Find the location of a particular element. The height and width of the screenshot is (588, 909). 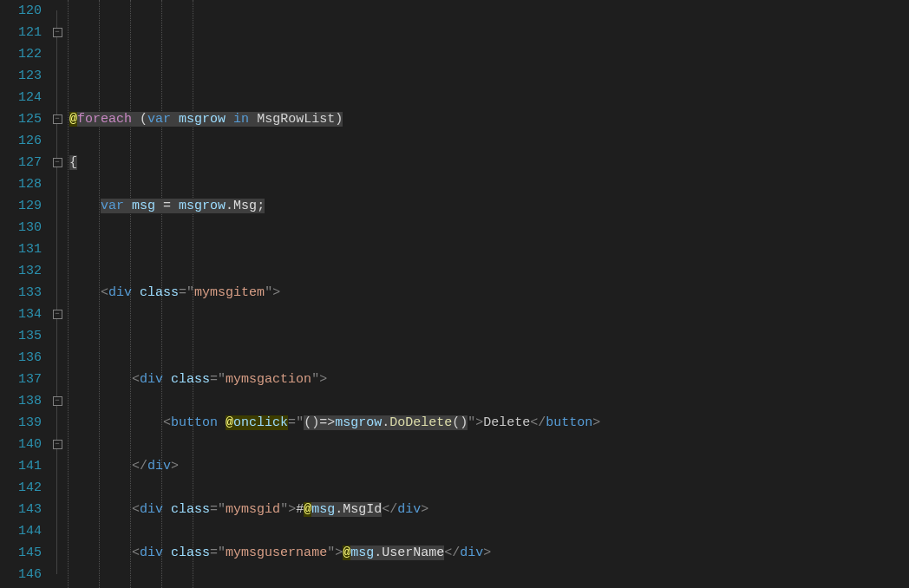

code-line: <div class="mymsgaction"> is located at coordinates (488, 380).